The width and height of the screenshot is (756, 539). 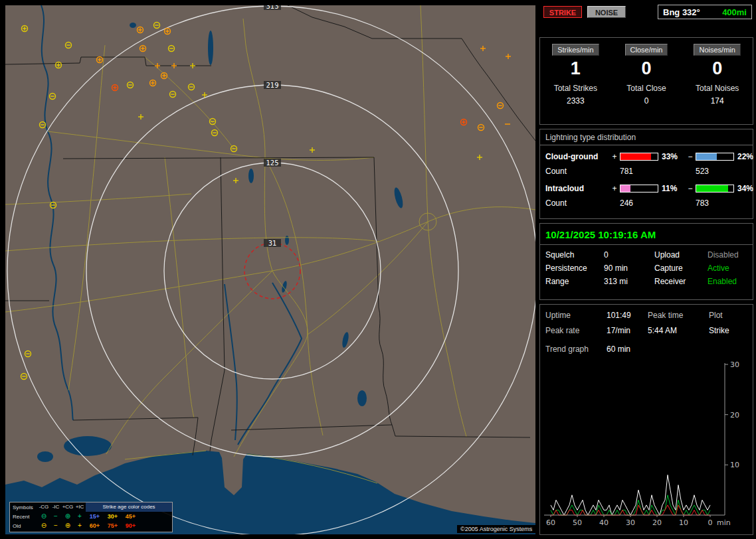 I want to click on ic-positive-bar, so click(x=639, y=189).